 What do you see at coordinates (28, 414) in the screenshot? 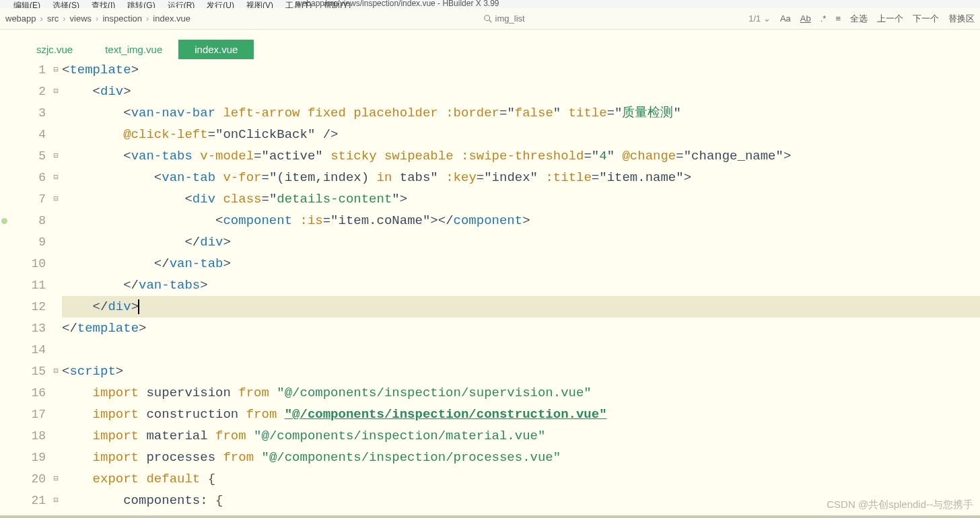
I see `line-number: 17` at bounding box center [28, 414].